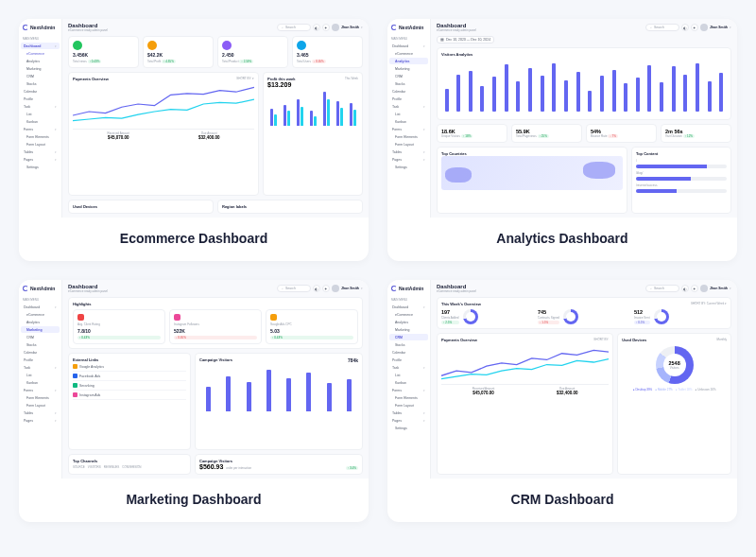  What do you see at coordinates (40, 151) in the screenshot?
I see `nav-tables: Tables▾` at bounding box center [40, 151].